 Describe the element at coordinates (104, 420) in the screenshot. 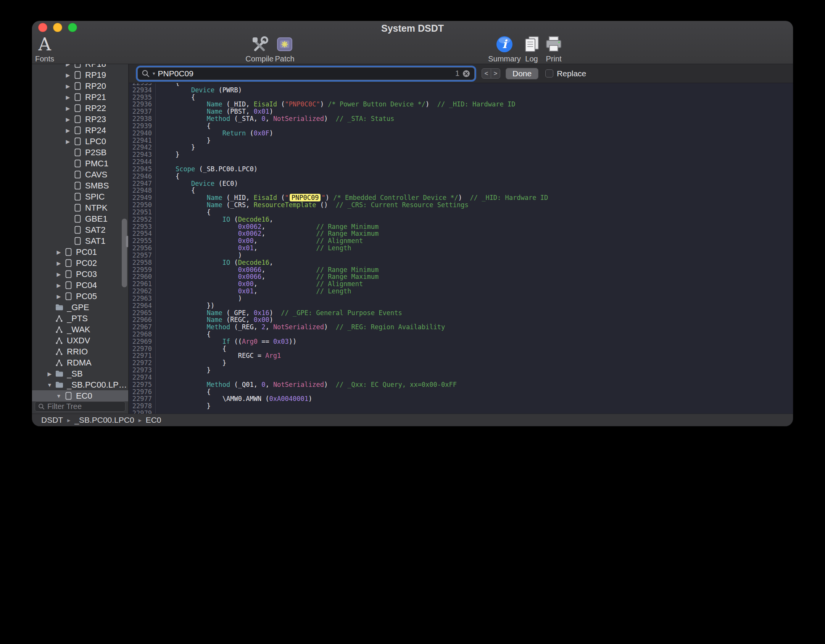

I see `breadcrumb-scope: _SB.PC00.LPC0` at that location.